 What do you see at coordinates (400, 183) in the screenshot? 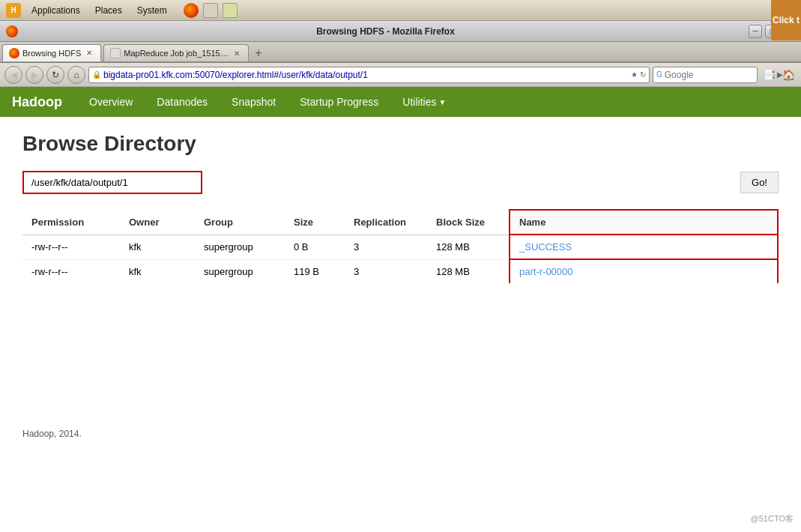
I see `path-row: Go!` at bounding box center [400, 183].